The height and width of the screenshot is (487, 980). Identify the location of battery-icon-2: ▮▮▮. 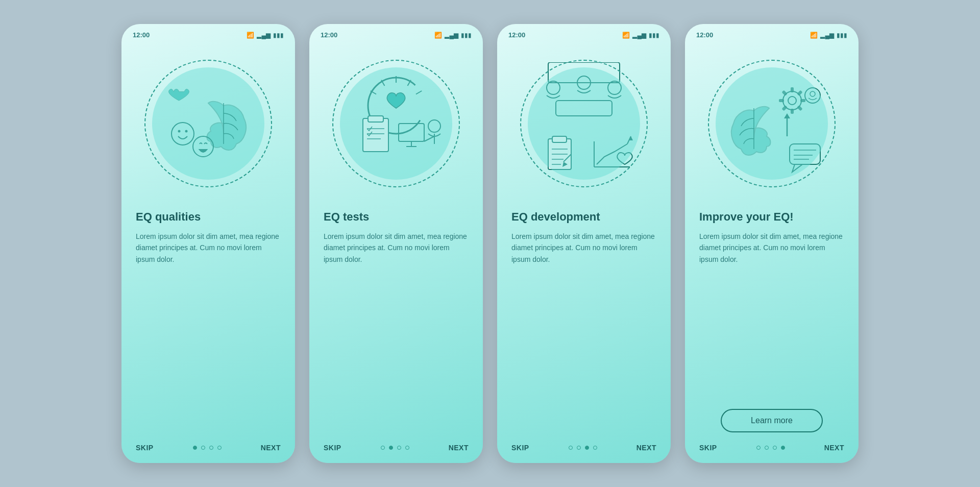
(467, 35).